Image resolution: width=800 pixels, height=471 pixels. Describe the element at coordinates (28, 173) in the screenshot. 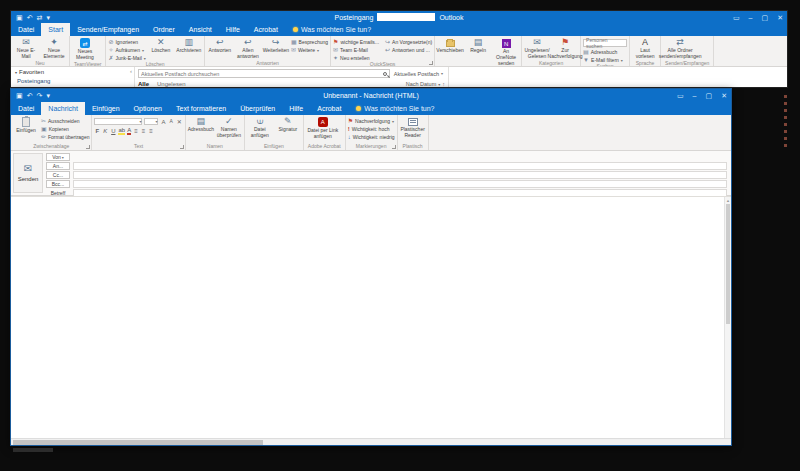

I see `send-button: ✉ Senden` at that location.